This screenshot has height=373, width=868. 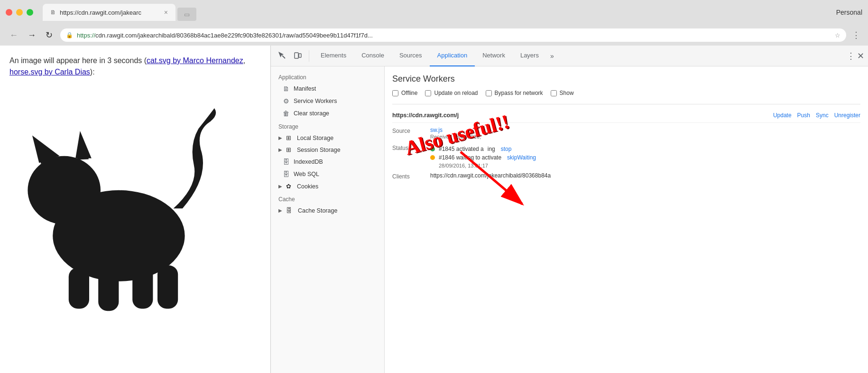 What do you see at coordinates (9, 12) in the screenshot?
I see `close-button` at bounding box center [9, 12].